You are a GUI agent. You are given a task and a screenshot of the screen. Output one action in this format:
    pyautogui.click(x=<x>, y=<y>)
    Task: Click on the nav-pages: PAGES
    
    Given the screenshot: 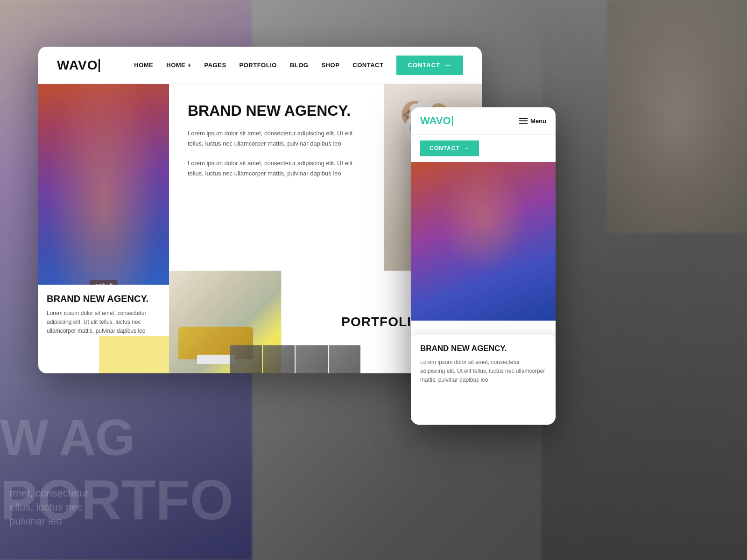 What is the action you would take?
    pyautogui.click(x=216, y=65)
    